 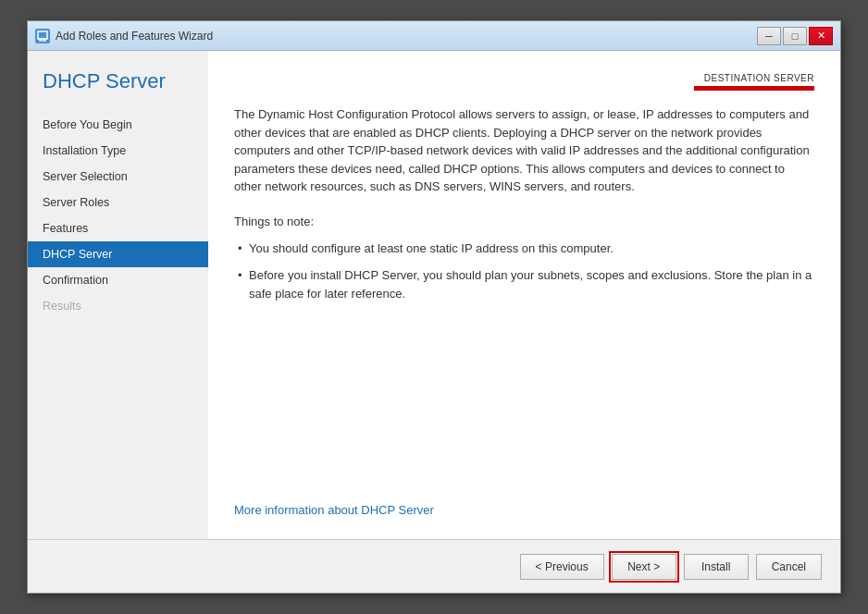 What do you see at coordinates (795, 36) in the screenshot?
I see `titlebar-controls: ─ □ ✕` at bounding box center [795, 36].